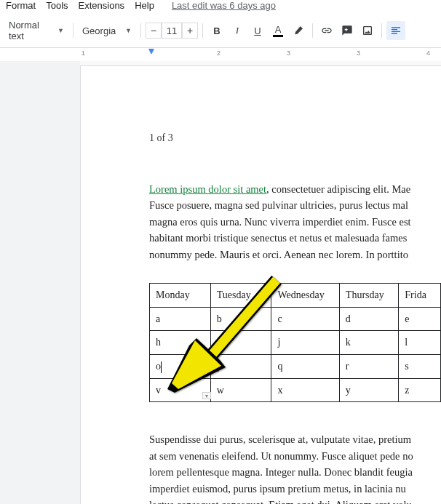 This screenshot has height=504, width=441. I want to click on comment-icon, so click(347, 31).